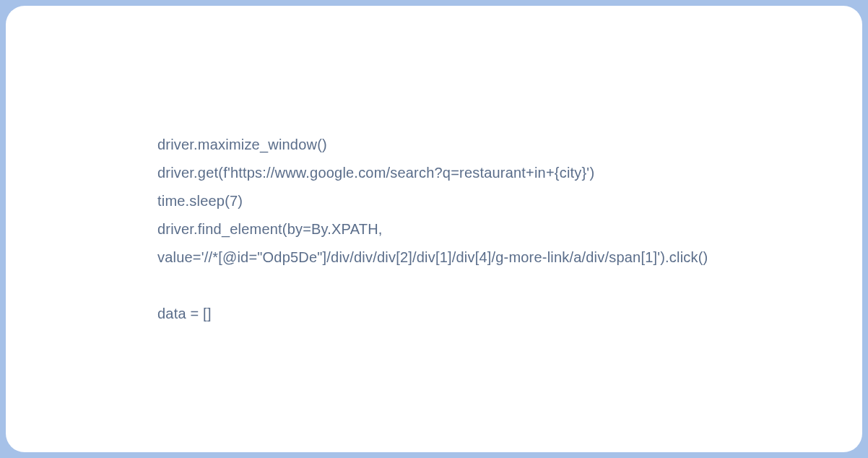  What do you see at coordinates (434, 257) in the screenshot?
I see `code-line-5: value='//*[@id="Odp5De"]/div/div/div[2]/…` at bounding box center [434, 257].